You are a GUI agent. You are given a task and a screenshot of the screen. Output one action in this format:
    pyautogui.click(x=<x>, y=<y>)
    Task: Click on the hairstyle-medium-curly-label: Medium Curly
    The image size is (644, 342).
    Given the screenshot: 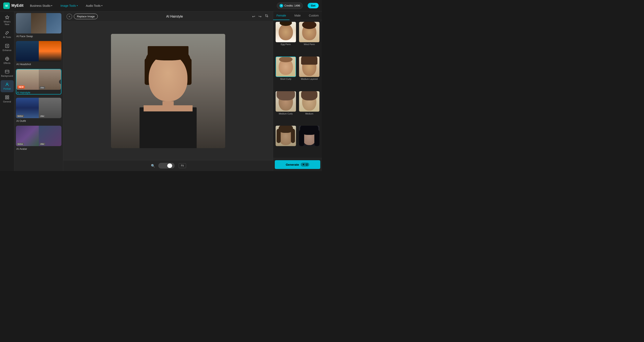 What is the action you would take?
    pyautogui.click(x=286, y=114)
    